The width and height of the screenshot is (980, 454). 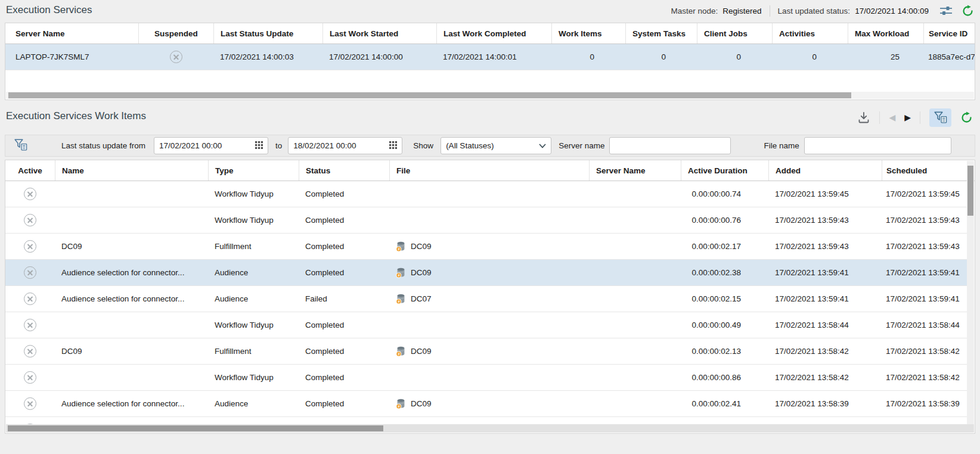 I want to click on table-row-selected: Audience selection for connector... Audi…, so click(x=486, y=273).